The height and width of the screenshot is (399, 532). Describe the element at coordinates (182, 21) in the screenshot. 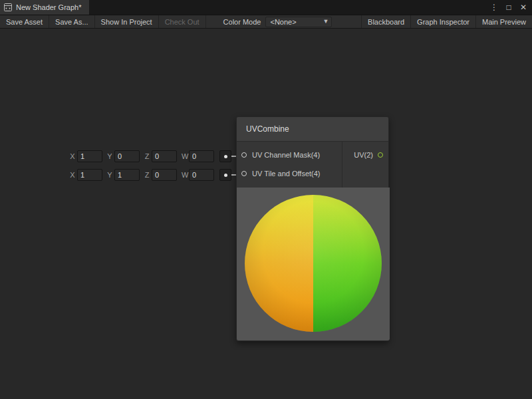

I see `check-out-button: Check Out` at that location.